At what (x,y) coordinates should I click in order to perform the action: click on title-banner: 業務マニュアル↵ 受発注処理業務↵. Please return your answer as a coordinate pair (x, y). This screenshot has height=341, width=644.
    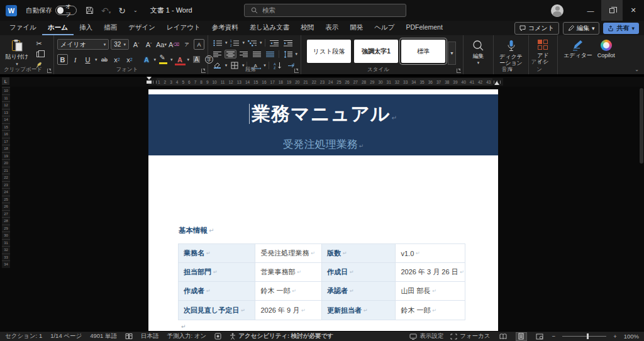
    Looking at the image, I should click on (323, 125).